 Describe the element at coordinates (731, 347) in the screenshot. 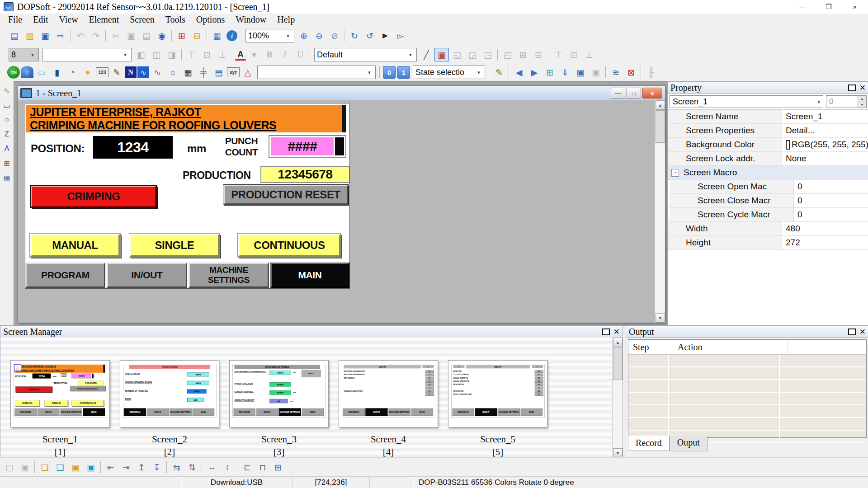

I see `output-column-action: Action` at that location.